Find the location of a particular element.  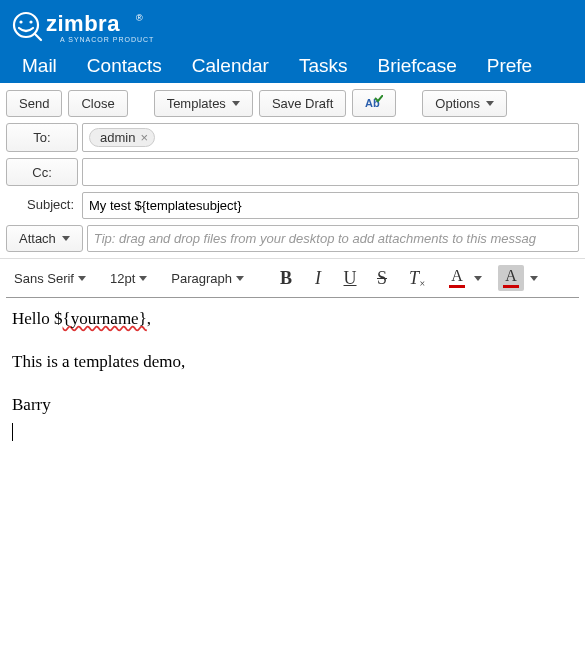

highlight-color-swatch is located at coordinates (511, 286).